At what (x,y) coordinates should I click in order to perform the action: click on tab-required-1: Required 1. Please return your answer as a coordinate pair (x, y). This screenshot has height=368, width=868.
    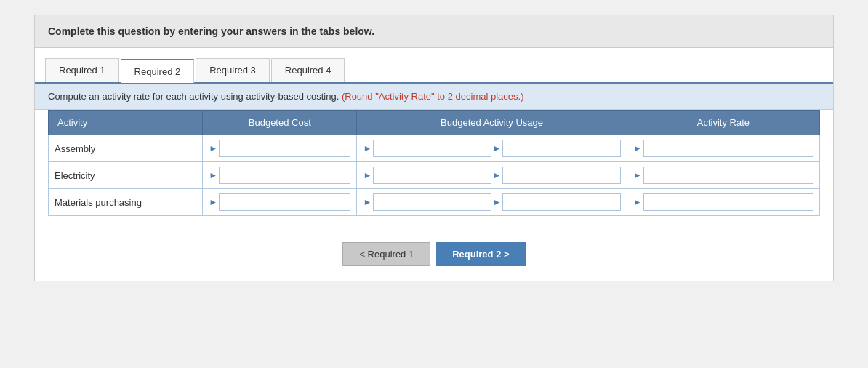
    Looking at the image, I should click on (82, 70).